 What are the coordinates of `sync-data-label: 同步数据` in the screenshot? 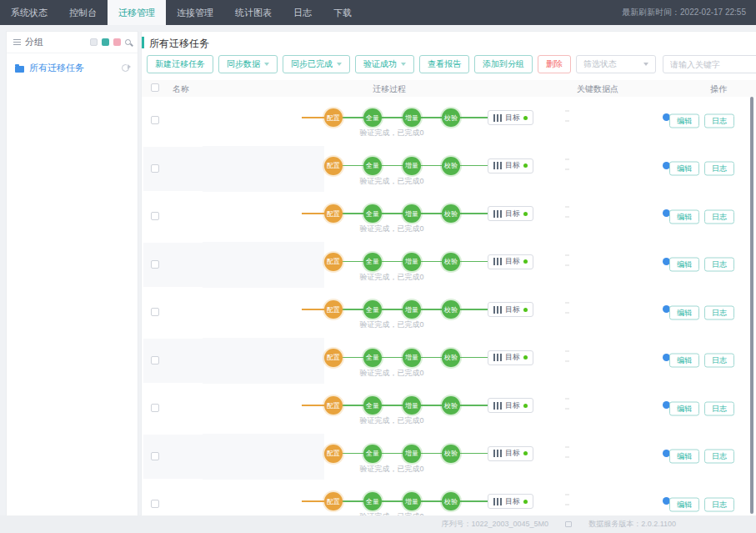 It's located at (243, 64).